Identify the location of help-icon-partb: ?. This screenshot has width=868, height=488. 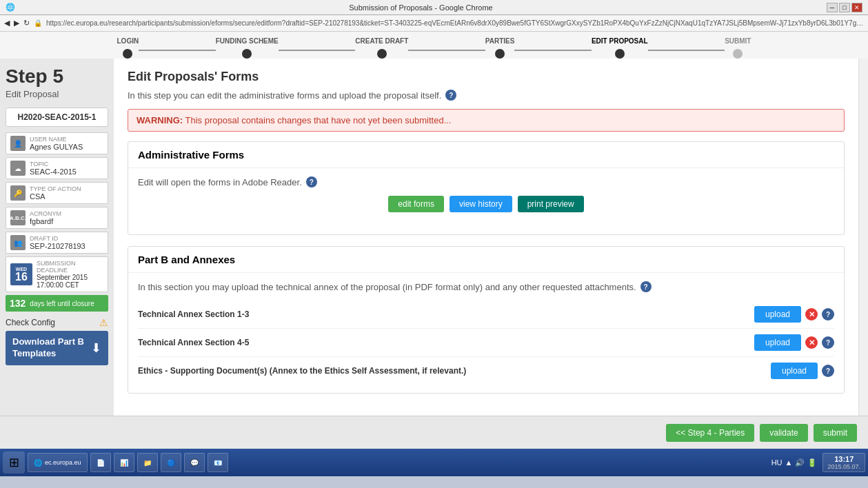
(646, 287).